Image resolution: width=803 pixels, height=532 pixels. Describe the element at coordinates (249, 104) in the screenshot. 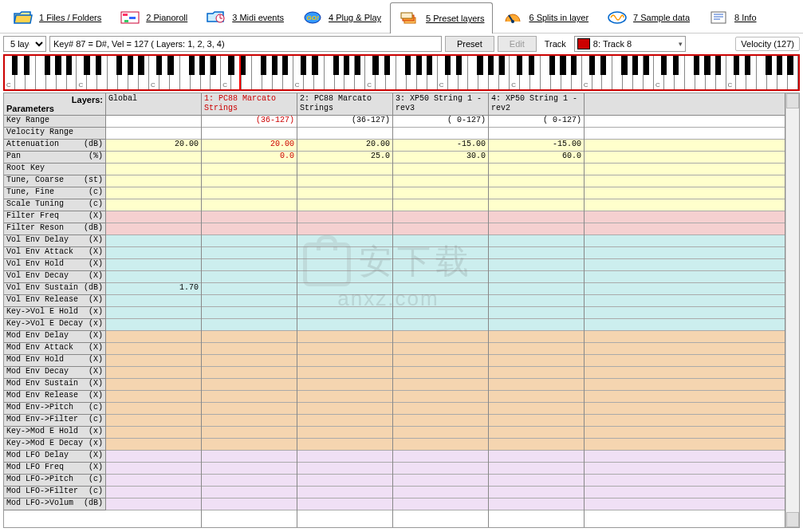

I see `layer-column-header: 1: PC88 Marcato Strings` at that location.